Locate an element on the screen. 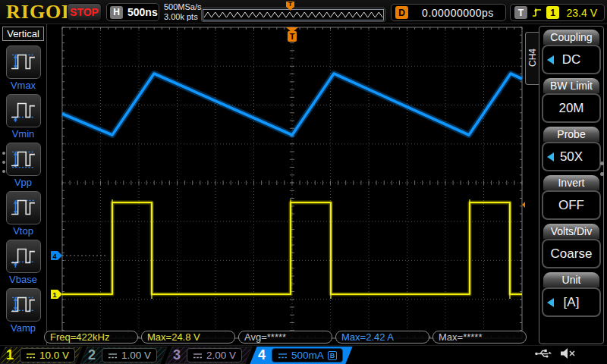 This screenshot has width=607, height=364. measure-item-label: Vtop is located at coordinates (23, 231).